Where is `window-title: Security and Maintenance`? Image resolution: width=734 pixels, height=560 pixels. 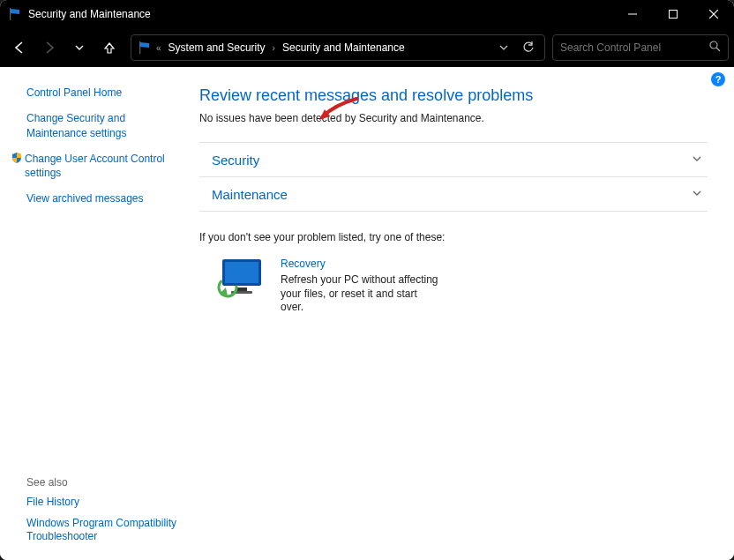 window-title: Security and Maintenance is located at coordinates (320, 14).